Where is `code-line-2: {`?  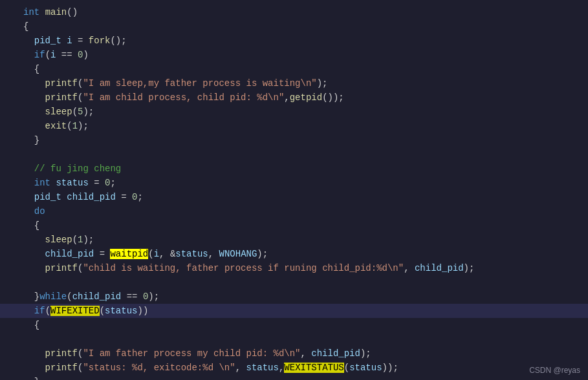 code-line-2: { is located at coordinates (294, 26).